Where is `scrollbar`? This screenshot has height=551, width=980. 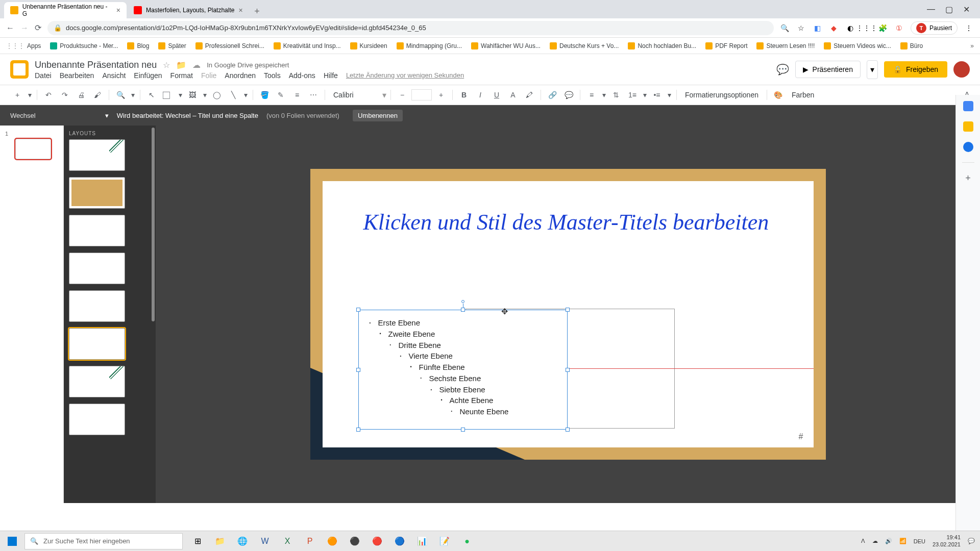 scrollbar is located at coordinates (153, 224).